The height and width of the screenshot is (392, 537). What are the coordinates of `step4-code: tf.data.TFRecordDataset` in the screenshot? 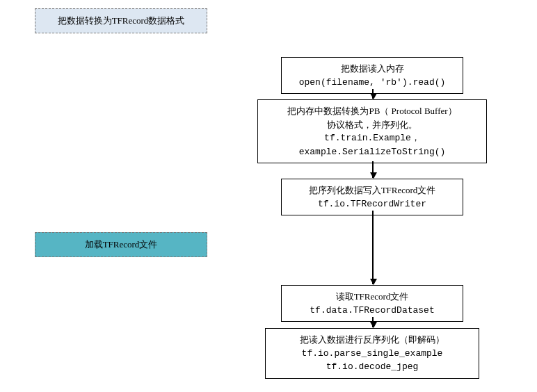 It's located at (372, 311).